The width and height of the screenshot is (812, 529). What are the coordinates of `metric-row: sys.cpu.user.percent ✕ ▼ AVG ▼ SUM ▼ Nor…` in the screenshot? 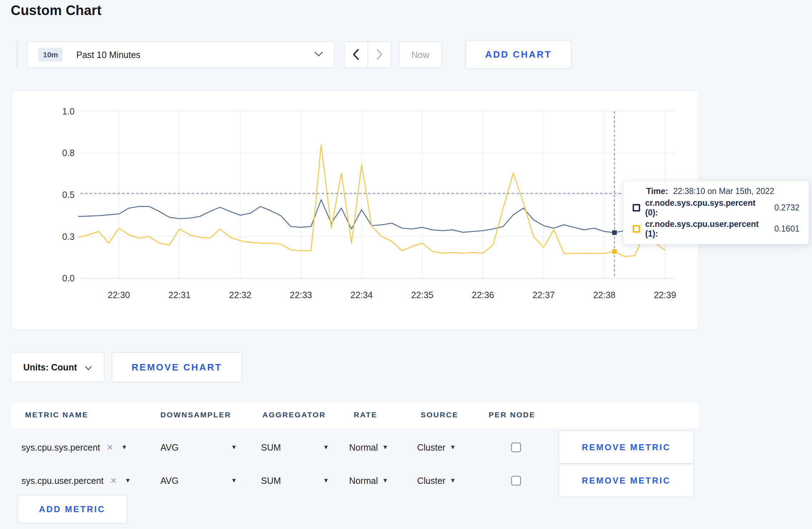 It's located at (355, 480).